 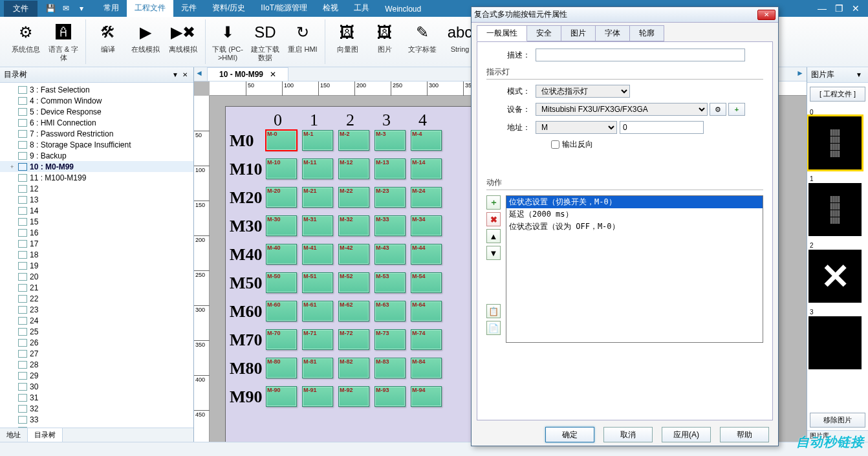 I want to click on tree-item: 5 : Device Response, so click(x=97, y=111).